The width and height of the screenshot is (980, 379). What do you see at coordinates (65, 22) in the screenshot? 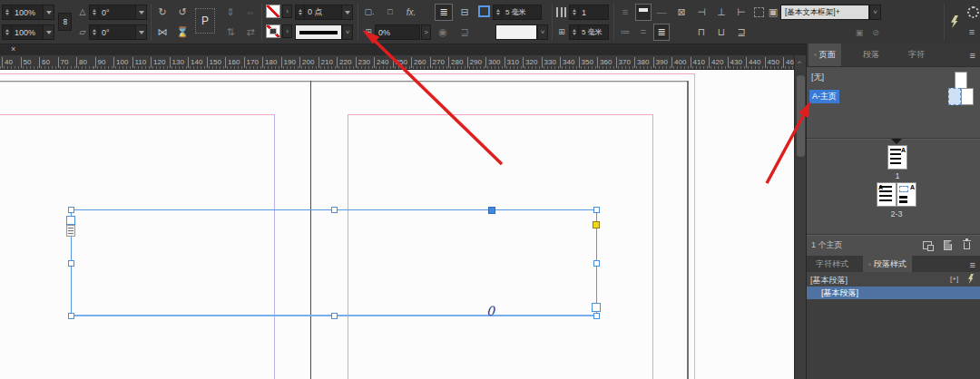
I see `constrain-scale-link-icon: ∞` at bounding box center [65, 22].